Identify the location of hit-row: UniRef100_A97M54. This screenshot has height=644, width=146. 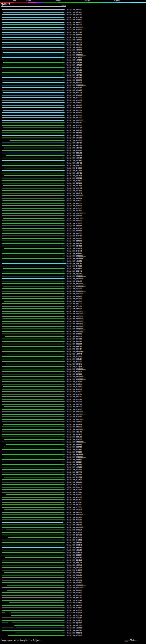
(73, 143).